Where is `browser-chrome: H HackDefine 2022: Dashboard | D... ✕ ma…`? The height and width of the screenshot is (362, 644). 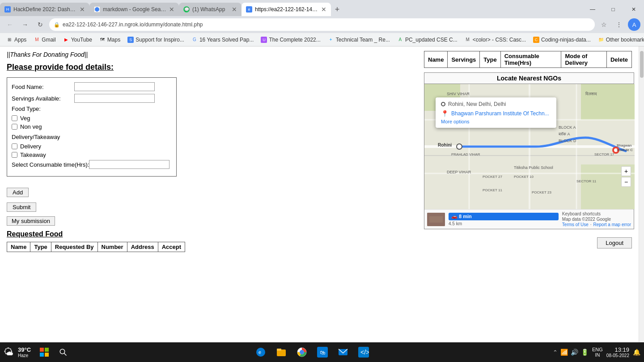
browser-chrome: H HackDefine 2022: Dashboard | D... ✕ ma… is located at coordinates (322, 23).